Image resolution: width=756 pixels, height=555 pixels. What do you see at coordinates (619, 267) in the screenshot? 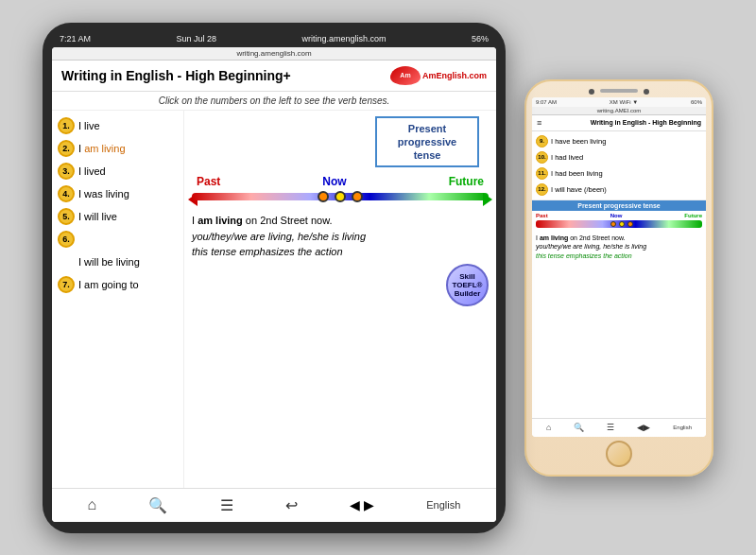
I see `phone-screen: 9:07 AM XM WiFi ▼ 60% writing.AMEI.com ≡…` at bounding box center [619, 267].